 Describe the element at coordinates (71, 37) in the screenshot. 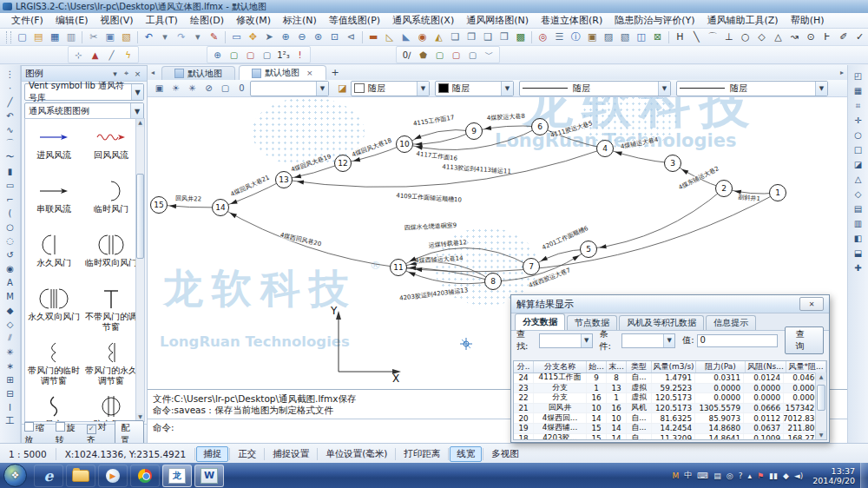

I see `print-icon: ▥` at that location.